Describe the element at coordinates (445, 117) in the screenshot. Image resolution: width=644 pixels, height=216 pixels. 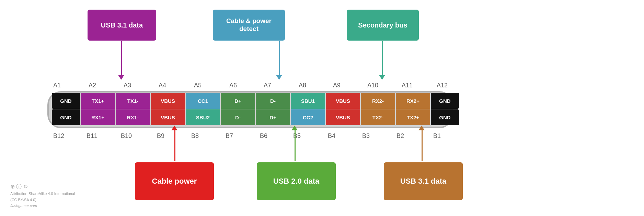
I see `pin-b1: GND` at that location.